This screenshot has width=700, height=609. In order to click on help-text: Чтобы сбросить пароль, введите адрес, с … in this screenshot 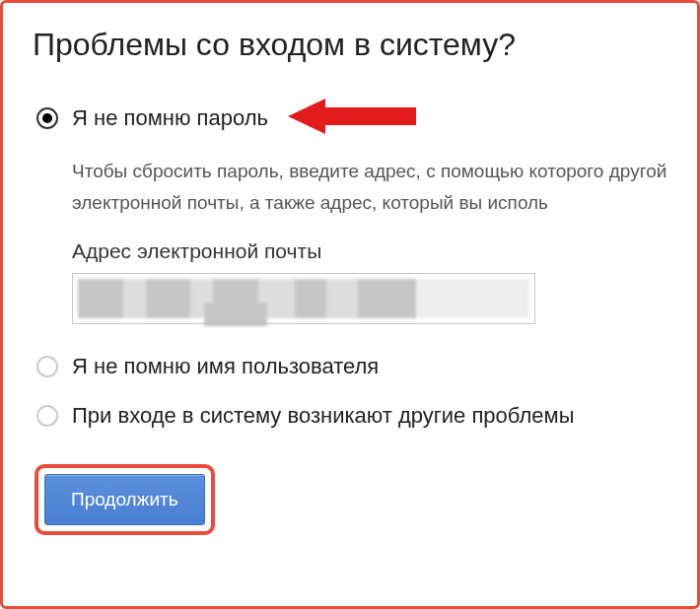, I will do `click(370, 187)`.